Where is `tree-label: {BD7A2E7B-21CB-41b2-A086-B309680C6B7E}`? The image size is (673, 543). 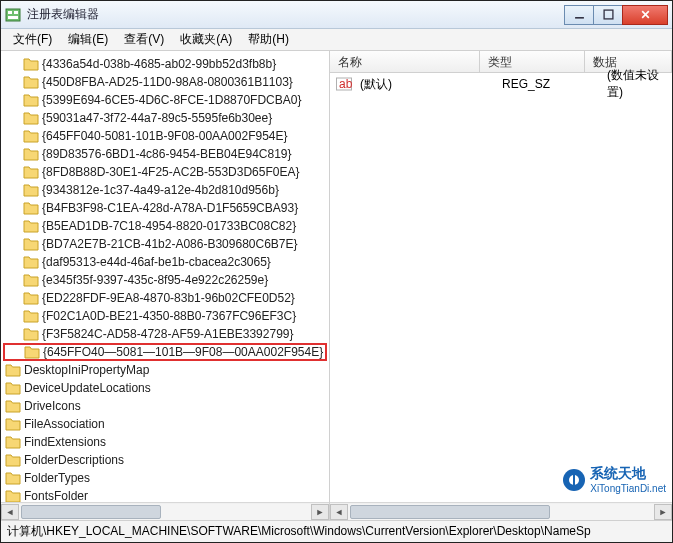
tree-label: {BD7A2E7B-21CB-41b2-A086-B309680C6B7E} is located at coordinates (170, 244).